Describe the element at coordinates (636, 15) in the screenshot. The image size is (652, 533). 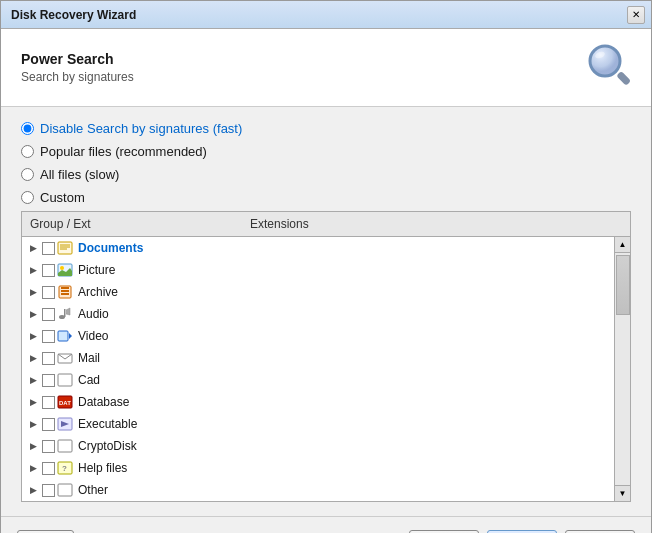
I see `close-button: ✕` at that location.